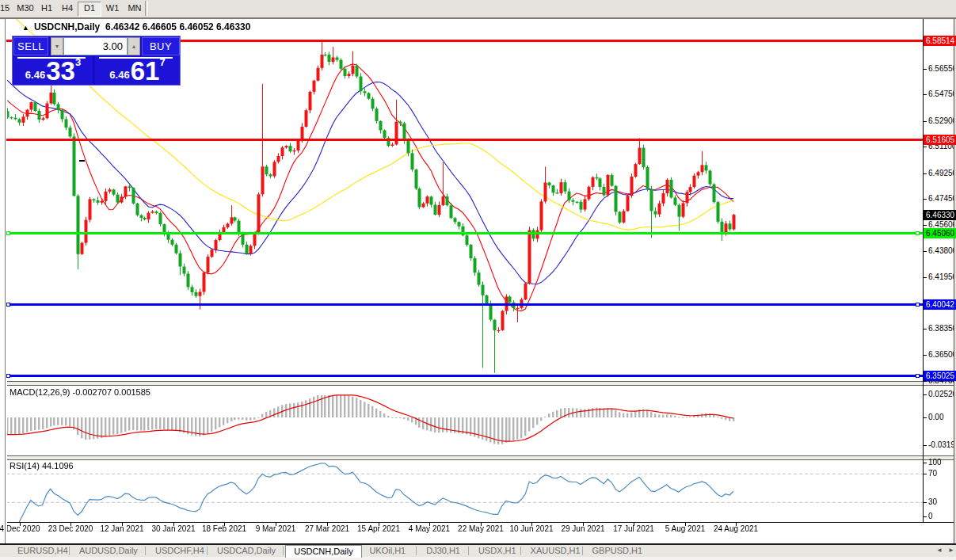 This screenshot has height=560, width=956. What do you see at coordinates (943, 329) in the screenshot?
I see `price-tick-label: 6.38350` at bounding box center [943, 329].